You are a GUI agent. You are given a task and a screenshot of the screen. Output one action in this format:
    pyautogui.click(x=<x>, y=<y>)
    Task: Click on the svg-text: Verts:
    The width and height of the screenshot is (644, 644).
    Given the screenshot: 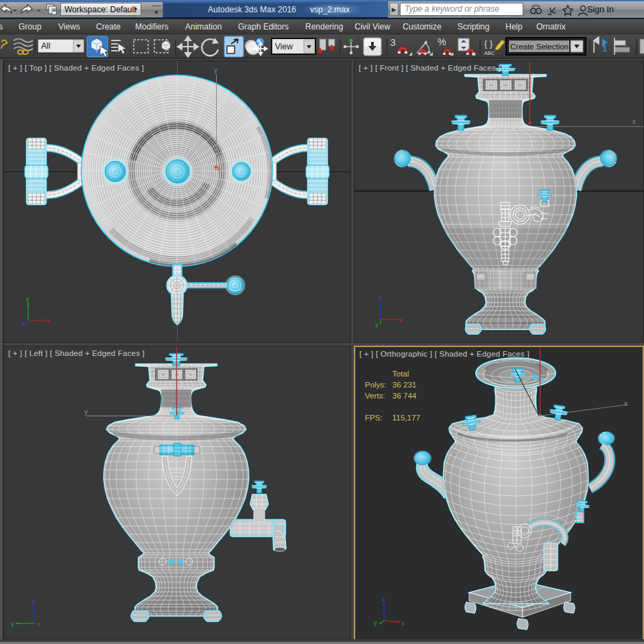 What is the action you would take?
    pyautogui.click(x=374, y=396)
    